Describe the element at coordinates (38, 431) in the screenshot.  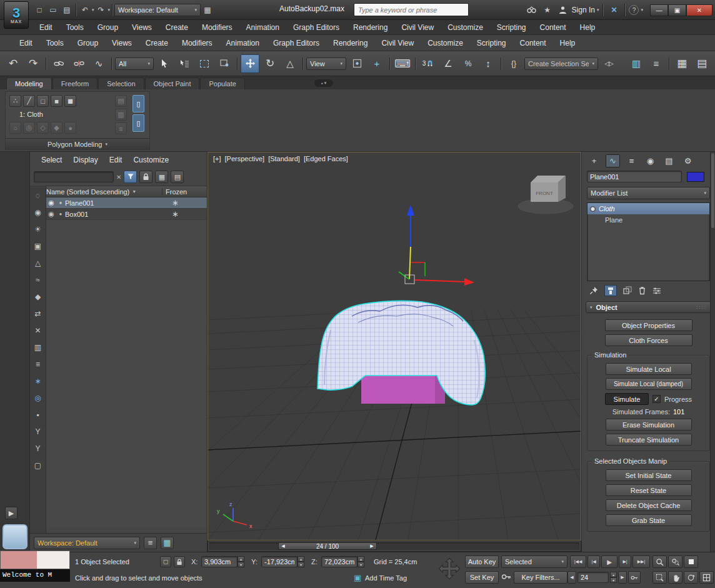
I see `filter-funnel-icon: Y` at that location.